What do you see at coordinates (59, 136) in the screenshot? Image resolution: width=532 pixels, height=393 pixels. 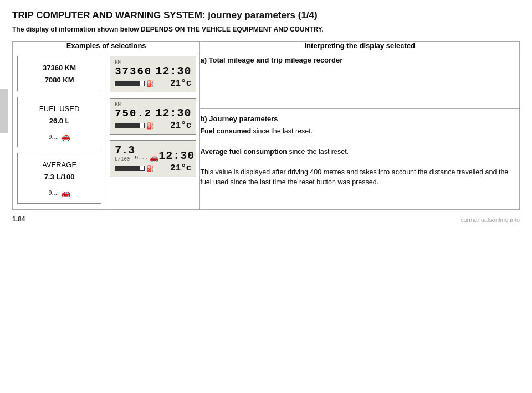 I see `fuel-used-icons: 9.... 🚗` at bounding box center [59, 136].